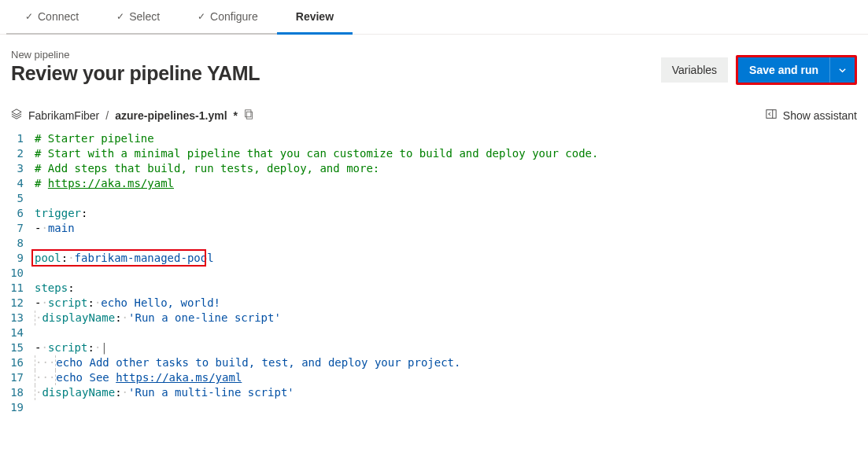 The height and width of the screenshot is (456, 868). I want to click on show-assistant-label: Show assistant, so click(820, 116).